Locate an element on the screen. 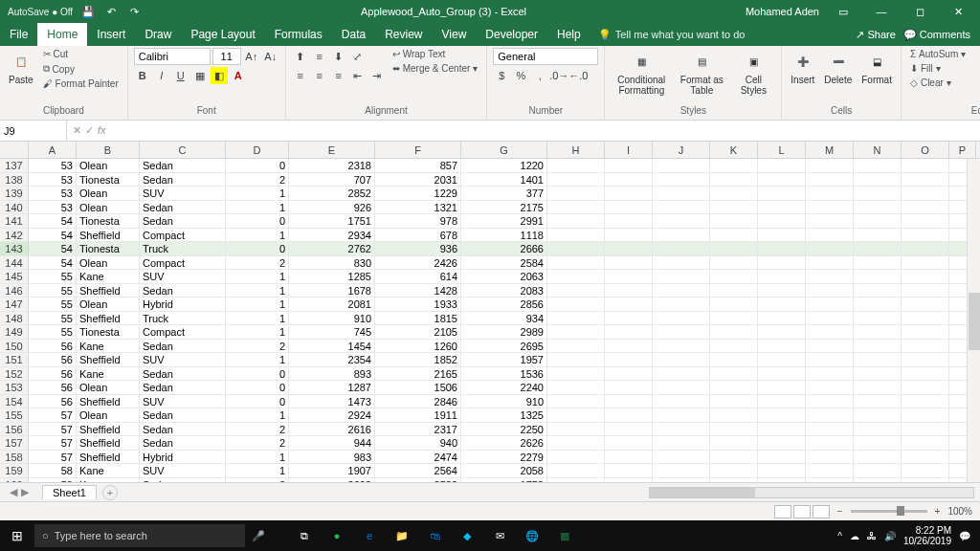  increase-indent-icon: ⇥ is located at coordinates (377, 76).